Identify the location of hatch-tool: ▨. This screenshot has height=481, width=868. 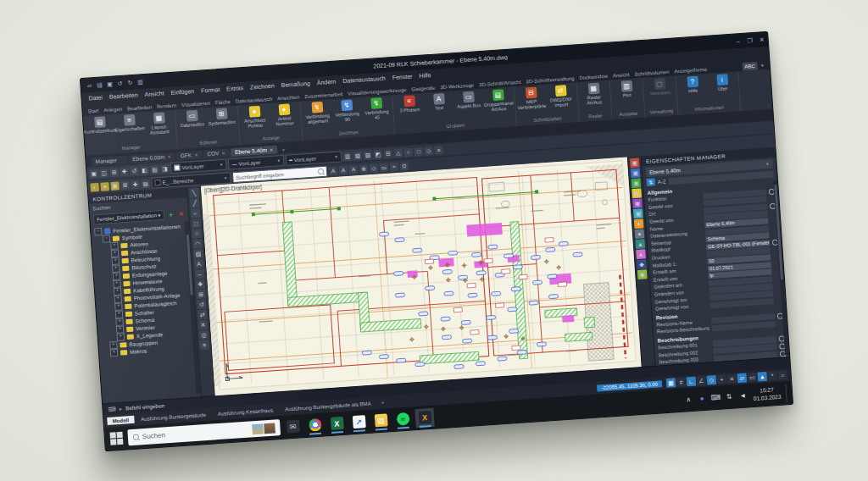
(198, 254).